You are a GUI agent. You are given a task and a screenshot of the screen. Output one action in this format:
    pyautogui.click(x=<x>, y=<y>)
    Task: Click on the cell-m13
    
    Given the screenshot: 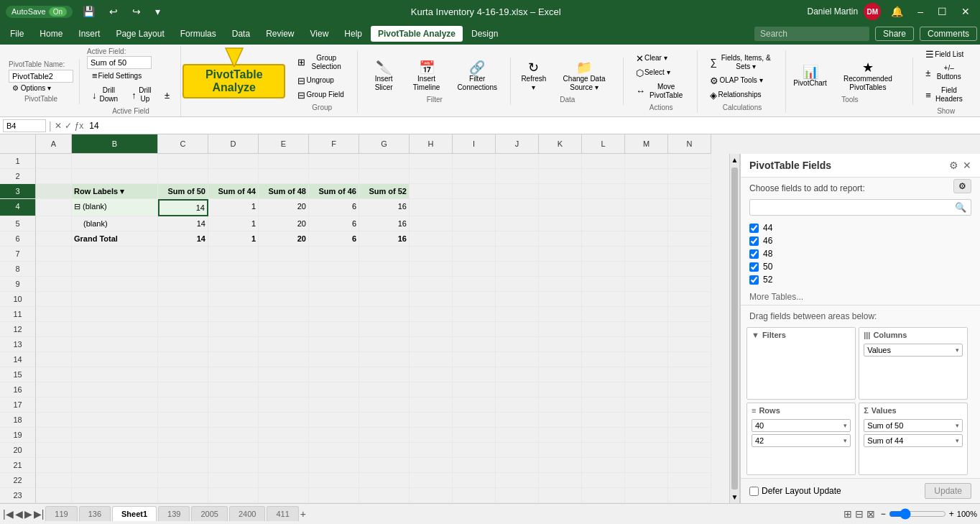 What is the action you would take?
    pyautogui.click(x=647, y=345)
    